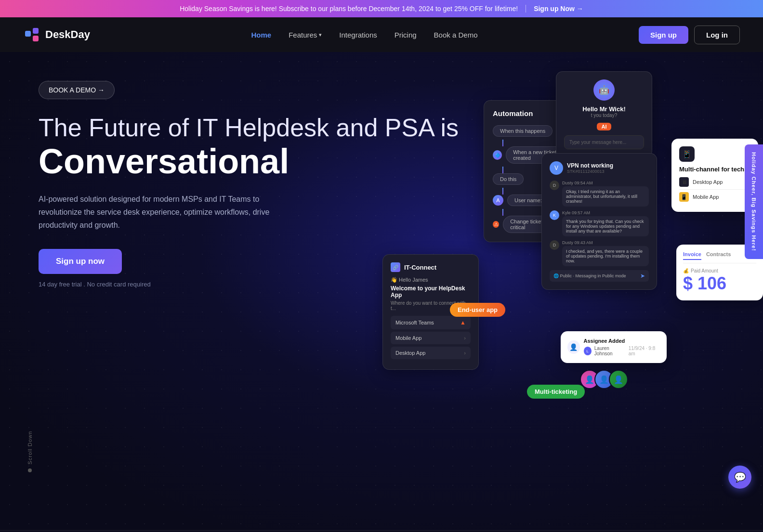 This screenshot has height=532, width=763. I want to click on vpn-msg-sender-2: Dusty 09:43 AM, so click(605, 243).